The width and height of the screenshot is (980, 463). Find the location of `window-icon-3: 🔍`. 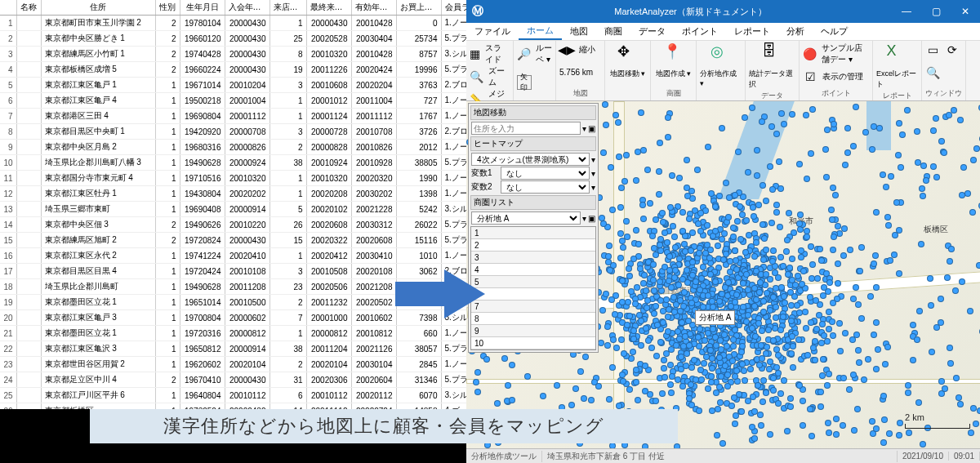

window-icon-3: 🔍 is located at coordinates (933, 73).